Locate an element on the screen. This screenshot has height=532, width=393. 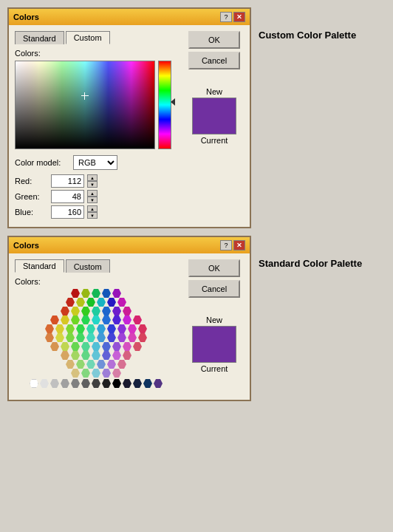
cancel-button-1: Cancel is located at coordinates (214, 61).